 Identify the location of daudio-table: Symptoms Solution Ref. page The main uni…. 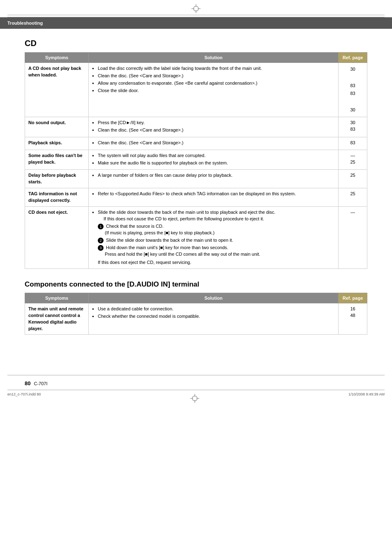
(196, 314).